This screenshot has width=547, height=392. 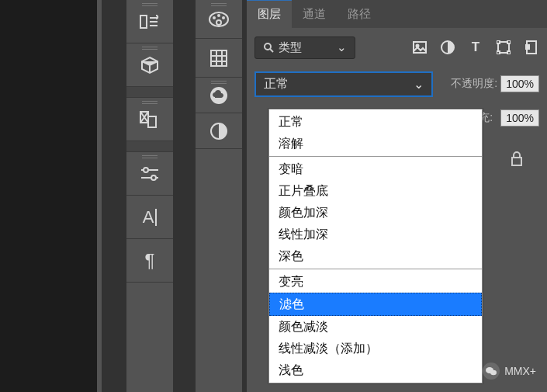 What do you see at coordinates (219, 19) in the screenshot?
I see `swatches-button` at bounding box center [219, 19].